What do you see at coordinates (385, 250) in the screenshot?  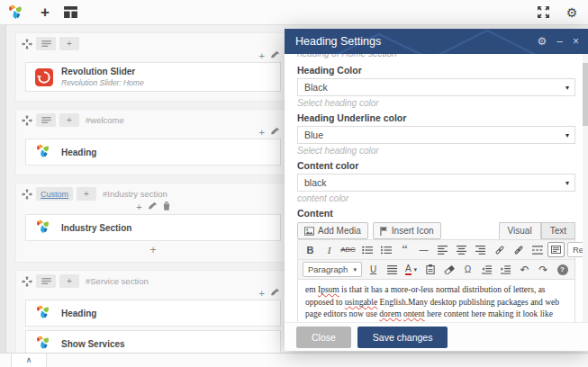 I see `numbered-list-button` at bounding box center [385, 250].